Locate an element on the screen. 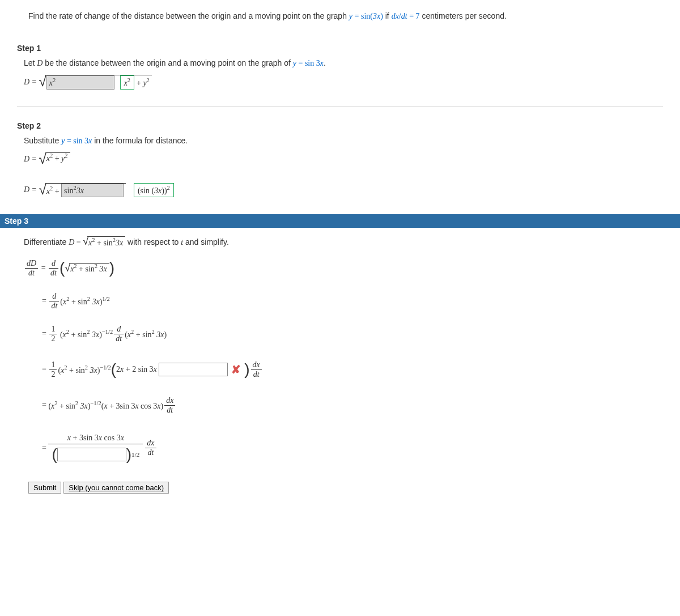  step2-line2: D = √ x2 + sin23x (sin (3x))2 is located at coordinates (343, 190).